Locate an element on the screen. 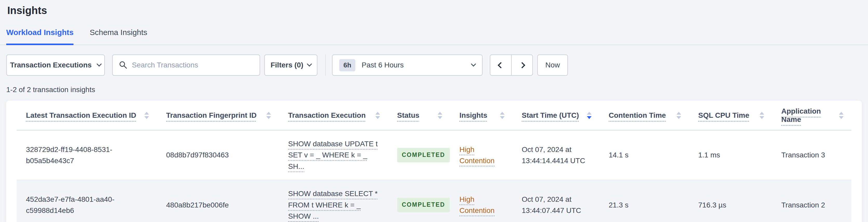 The image size is (868, 222). cell-application-name: Transaction 3 is located at coordinates (812, 155).